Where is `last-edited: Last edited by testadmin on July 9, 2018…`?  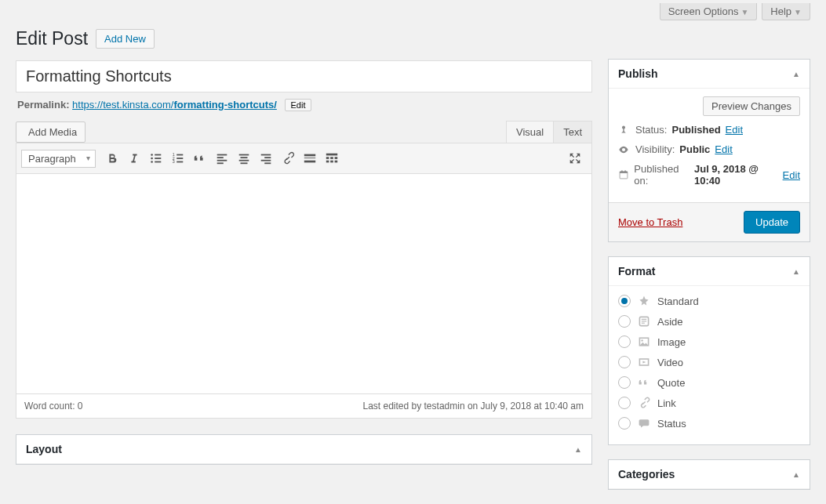 last-edited: Last edited by testadmin on July 9, 2018… is located at coordinates (473, 406).